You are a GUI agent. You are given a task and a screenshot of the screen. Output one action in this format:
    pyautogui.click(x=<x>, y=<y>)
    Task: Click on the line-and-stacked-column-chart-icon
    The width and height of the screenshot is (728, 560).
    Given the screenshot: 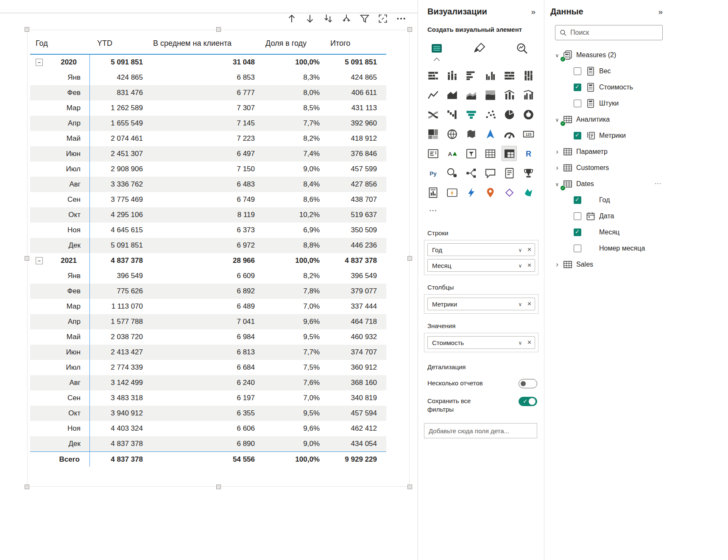 What is the action you would take?
    pyautogui.click(x=509, y=95)
    